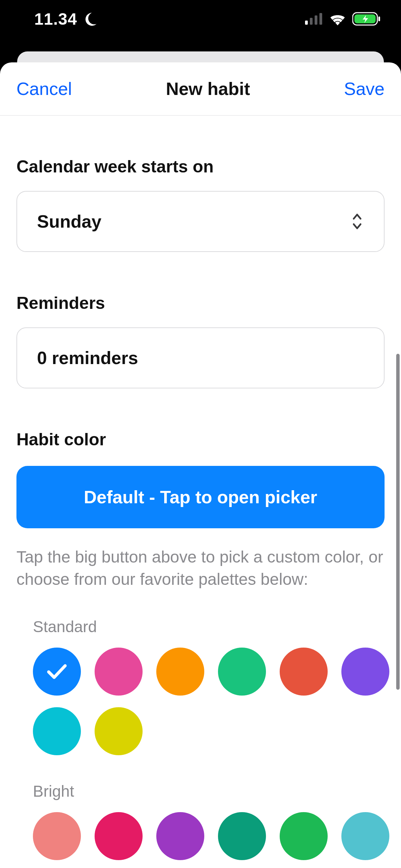 The height and width of the screenshot is (868, 401). What do you see at coordinates (364, 89) in the screenshot?
I see `save-button: Save` at bounding box center [364, 89].